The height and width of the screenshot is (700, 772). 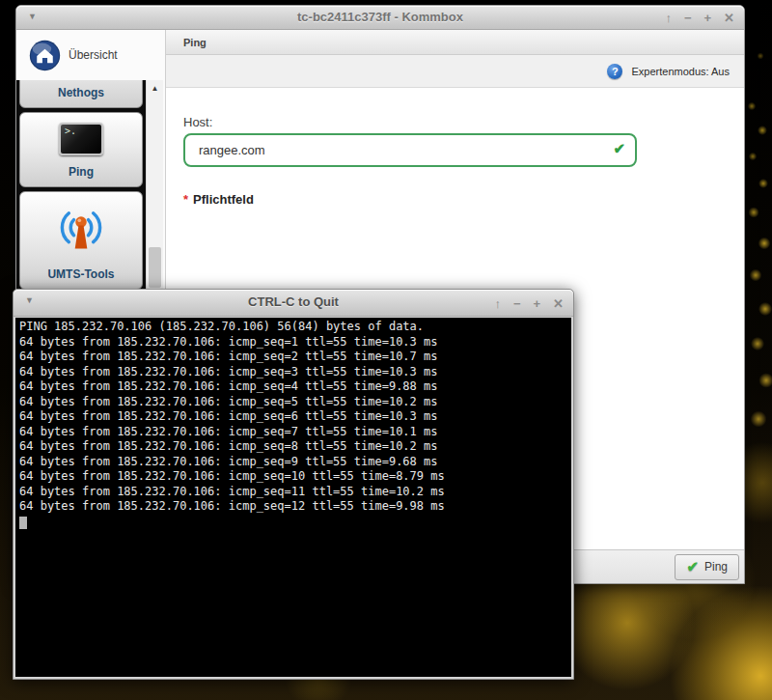 I want to click on kommbox-titlebar: ▼ tc-bc2411c373ff - Kommbox ↑ − + ✕, so click(x=380, y=17).